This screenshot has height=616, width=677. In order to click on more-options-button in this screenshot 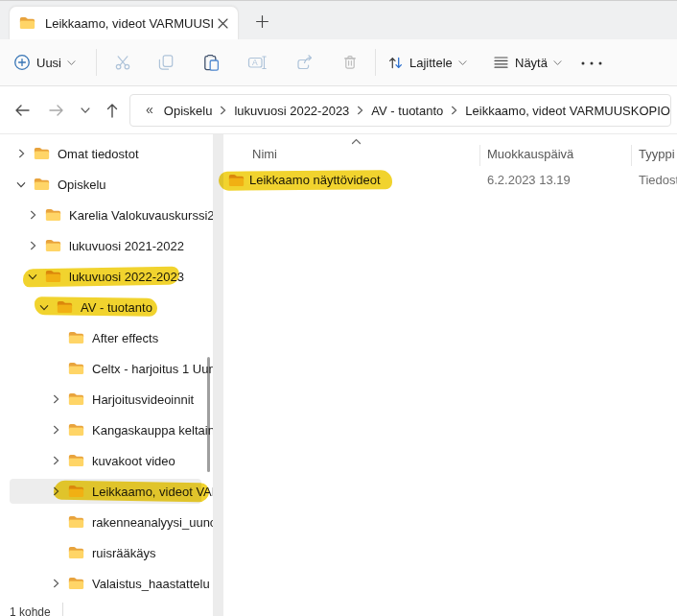, I will do `click(592, 62)`.